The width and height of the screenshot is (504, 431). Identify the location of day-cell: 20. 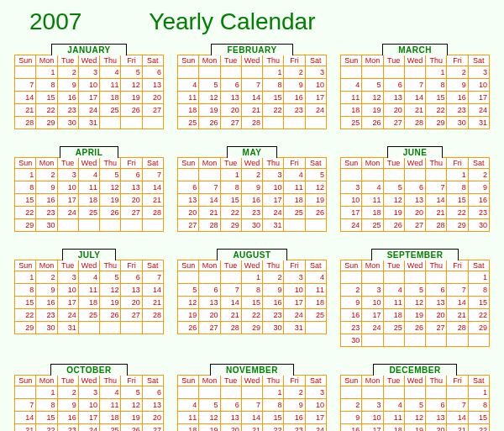
(153, 418).